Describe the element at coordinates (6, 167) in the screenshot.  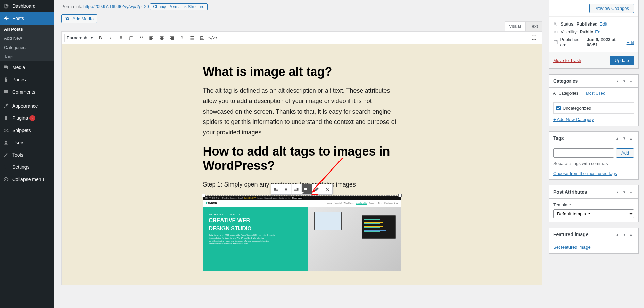
I see `settings-icon` at that location.